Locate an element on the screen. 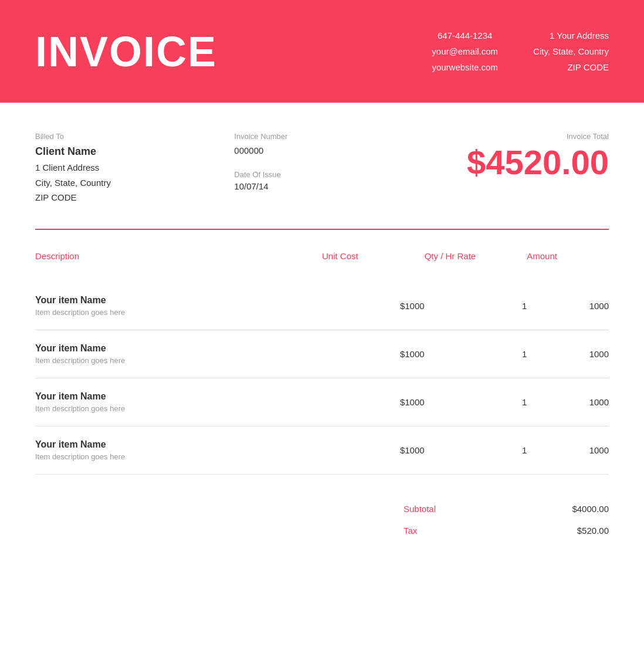  header-contact: 647-444-1234 your@email.com yourwebsite.… is located at coordinates (520, 52).